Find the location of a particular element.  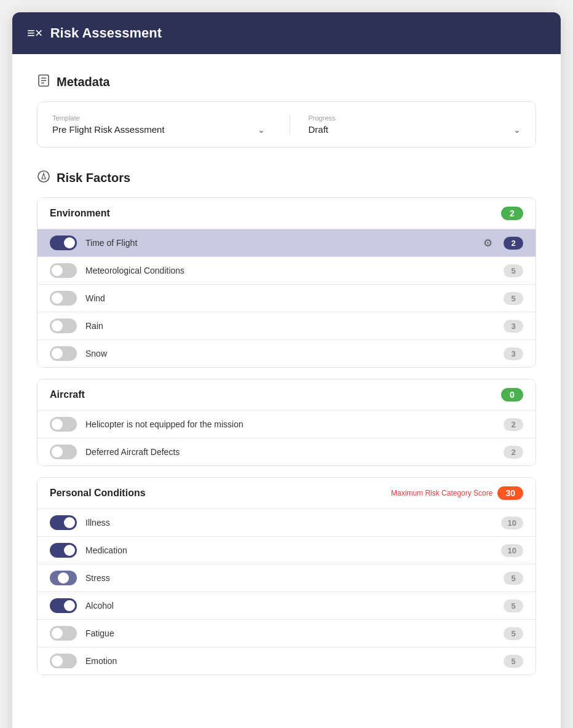

stress-score: 5 is located at coordinates (513, 578).